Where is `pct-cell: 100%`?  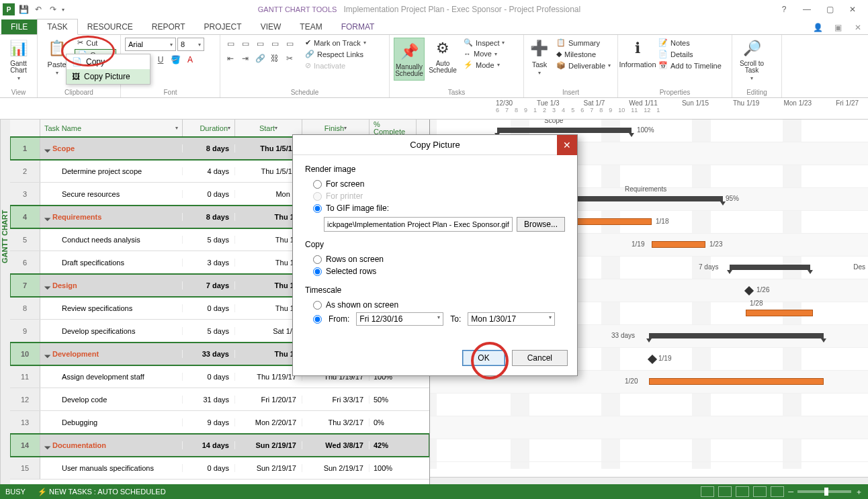 pct-cell: 100% is located at coordinates (393, 468).